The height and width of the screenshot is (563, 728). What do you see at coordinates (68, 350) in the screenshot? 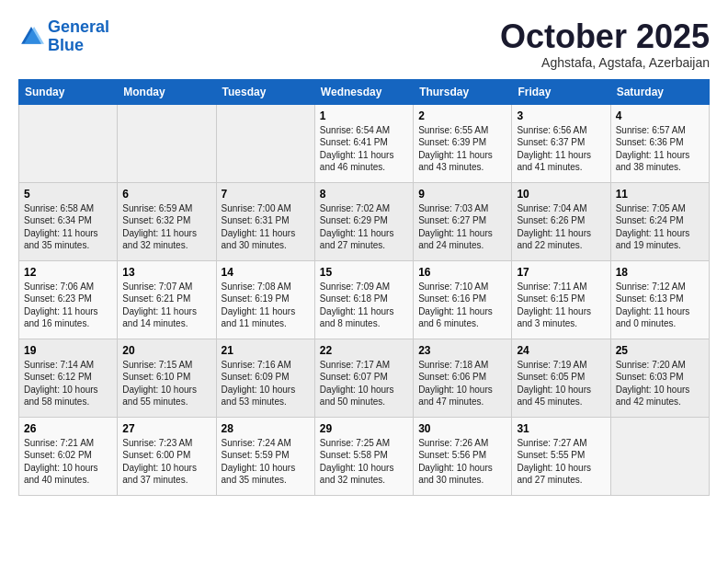
I see `day-number: 19` at bounding box center [68, 350].